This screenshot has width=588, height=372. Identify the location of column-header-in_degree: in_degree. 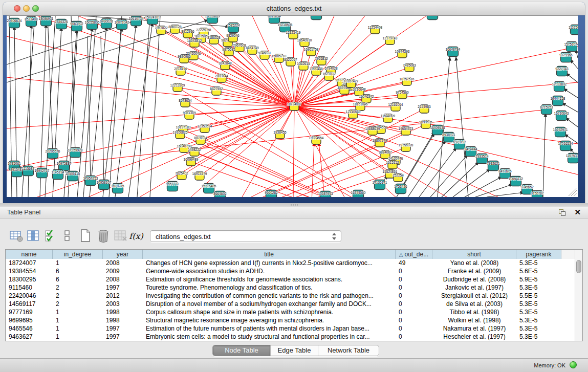
(78, 254).